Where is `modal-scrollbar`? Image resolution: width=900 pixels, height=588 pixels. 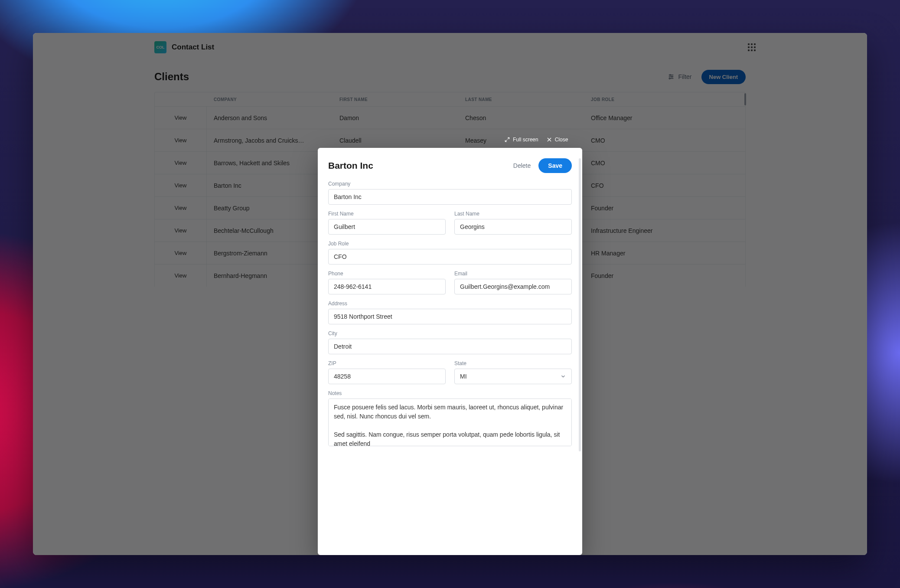
modal-scrollbar is located at coordinates (580, 305).